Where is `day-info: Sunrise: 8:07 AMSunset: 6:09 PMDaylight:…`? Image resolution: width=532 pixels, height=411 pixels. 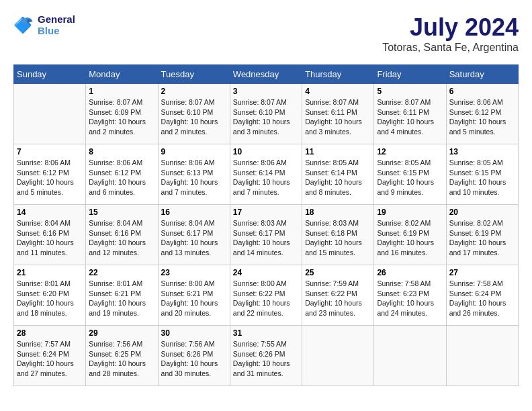
day-info: Sunrise: 8:07 AMSunset: 6:09 PMDaylight:… is located at coordinates (122, 117).